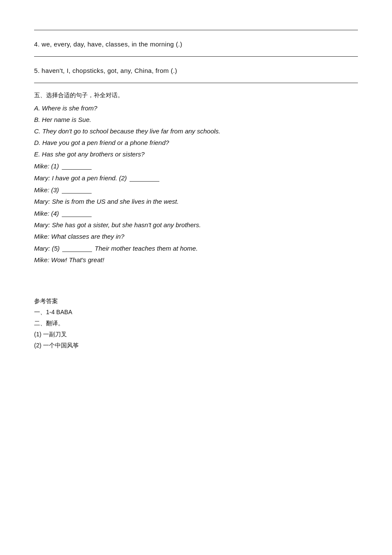 The width and height of the screenshot is (392, 555). I want to click on q4-label: 4., so click(37, 44).